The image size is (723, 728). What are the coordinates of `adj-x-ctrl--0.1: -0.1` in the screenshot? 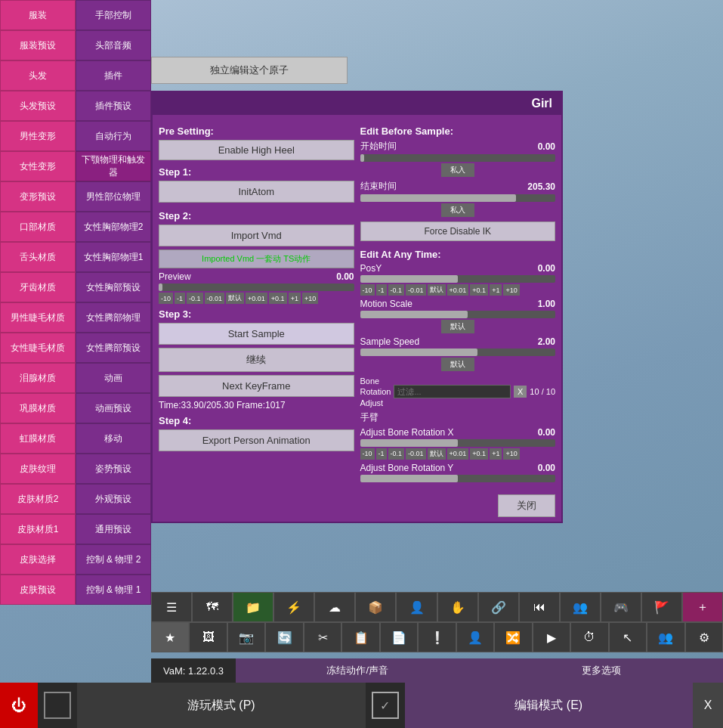 It's located at (397, 454).